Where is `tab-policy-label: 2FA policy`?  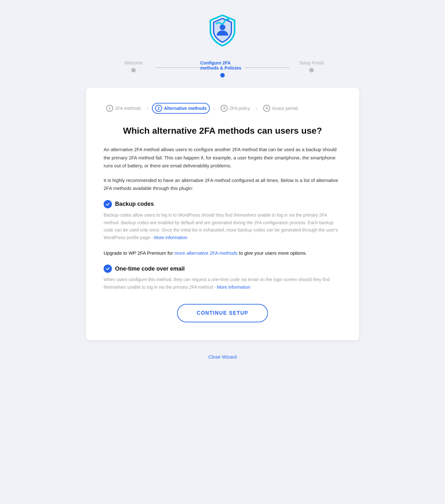
tab-policy-label: 2FA policy is located at coordinates (240, 108).